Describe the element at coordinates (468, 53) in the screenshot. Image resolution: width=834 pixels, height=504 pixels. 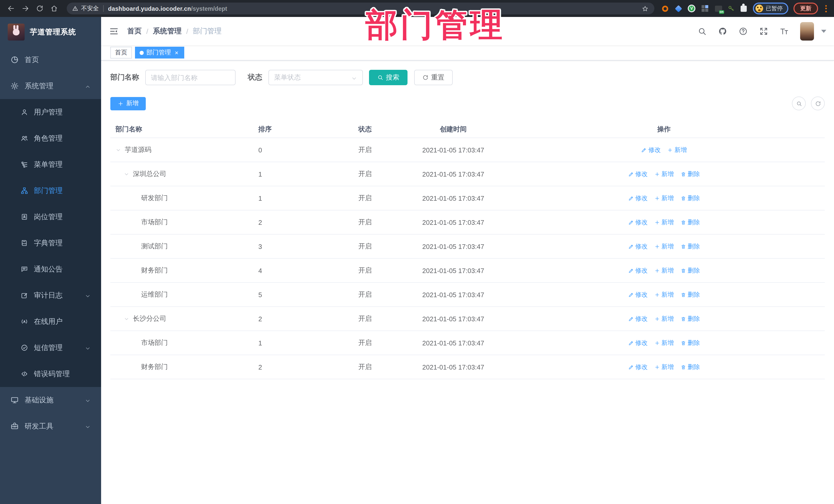
I see `tags-view-bar: 首页 部门管理 ×` at that location.